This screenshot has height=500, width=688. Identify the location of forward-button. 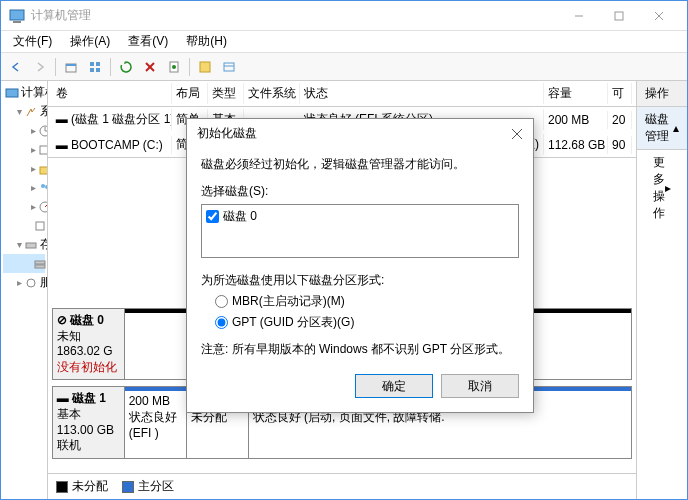
(40, 67).